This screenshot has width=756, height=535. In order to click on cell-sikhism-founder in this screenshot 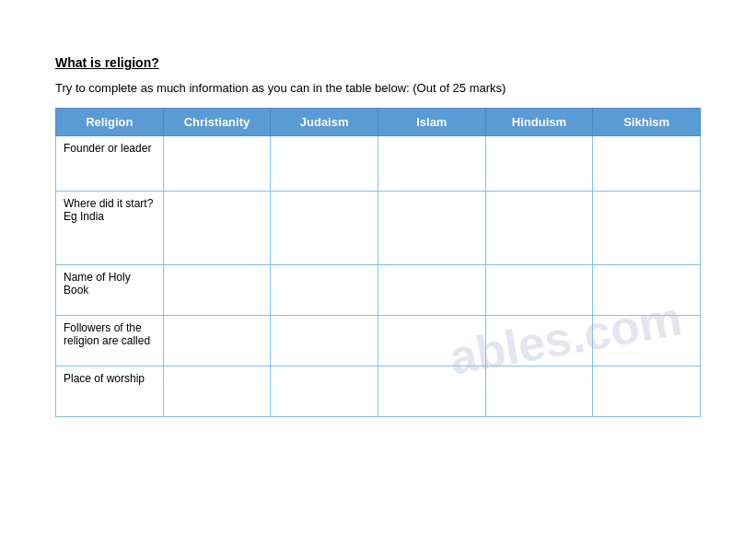, I will do `click(646, 164)`.